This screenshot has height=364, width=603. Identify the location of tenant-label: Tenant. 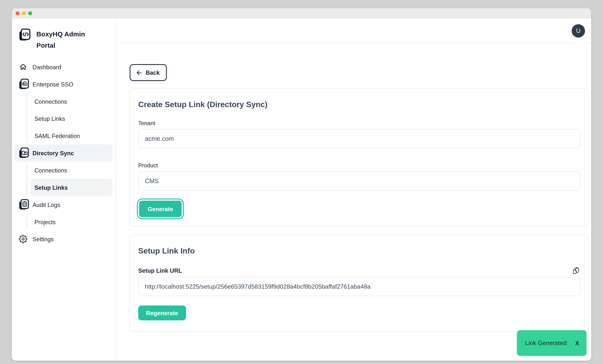
(359, 123).